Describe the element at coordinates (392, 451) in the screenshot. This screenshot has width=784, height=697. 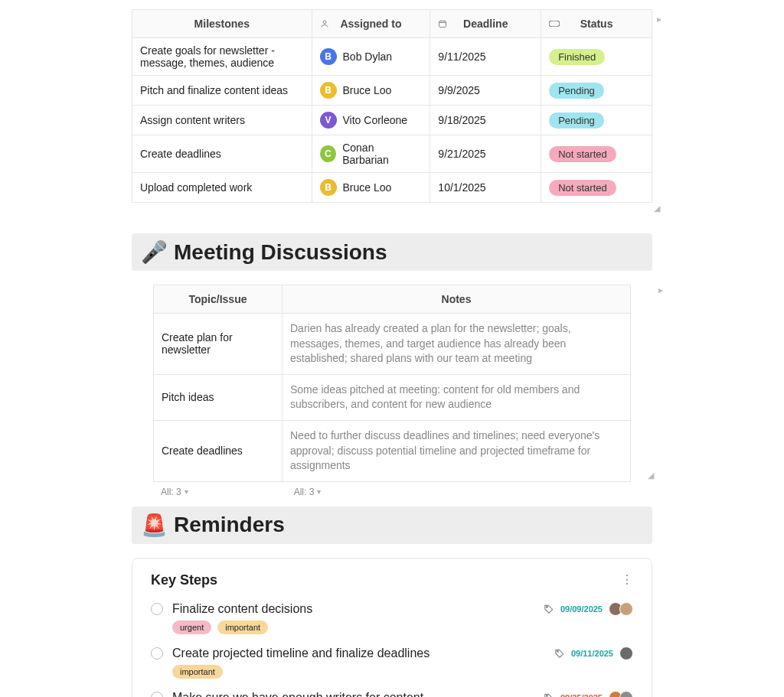
I see `table-row: Create deadlines Need to further discuss…` at that location.